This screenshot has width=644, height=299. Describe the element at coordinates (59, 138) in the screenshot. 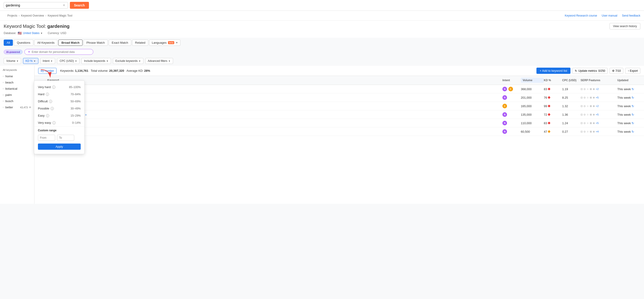

I see `custom-range-inputs` at that location.